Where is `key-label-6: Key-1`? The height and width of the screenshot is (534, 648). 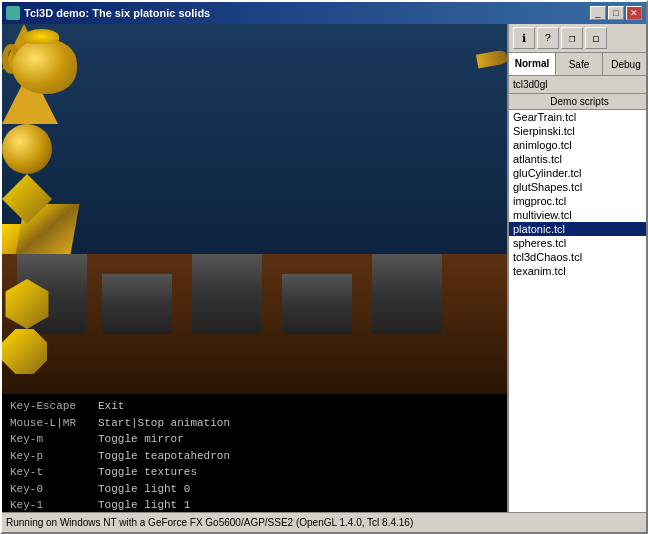 key-label-6: Key-1 is located at coordinates (50, 504).